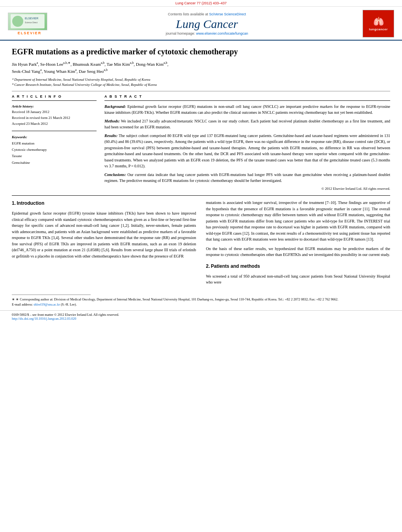 The width and height of the screenshot is (402, 532). What do you see at coordinates (378, 24) in the screenshot?
I see `lung-cancer-logo: 🫁 lungcancer` at bounding box center [378, 24].